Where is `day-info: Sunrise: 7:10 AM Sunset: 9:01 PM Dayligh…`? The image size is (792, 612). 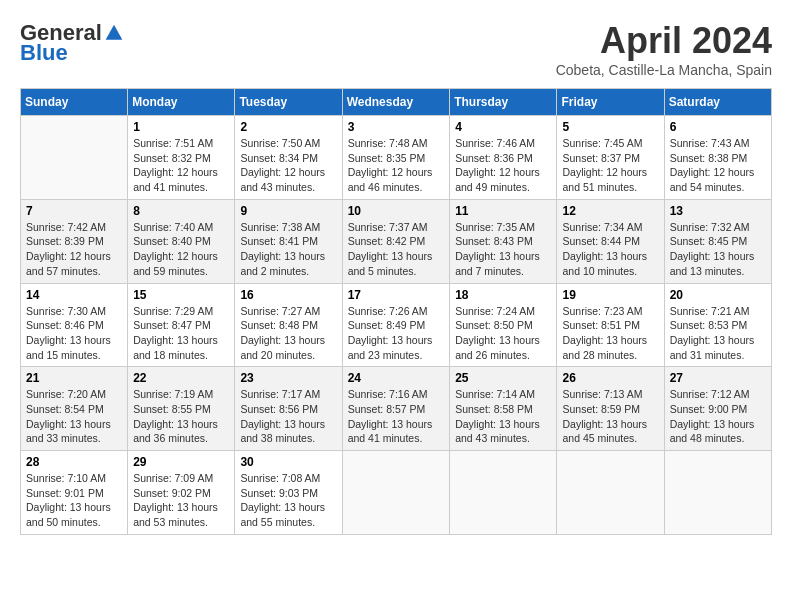 day-info: Sunrise: 7:10 AM Sunset: 9:01 PM Dayligh… is located at coordinates (74, 500).